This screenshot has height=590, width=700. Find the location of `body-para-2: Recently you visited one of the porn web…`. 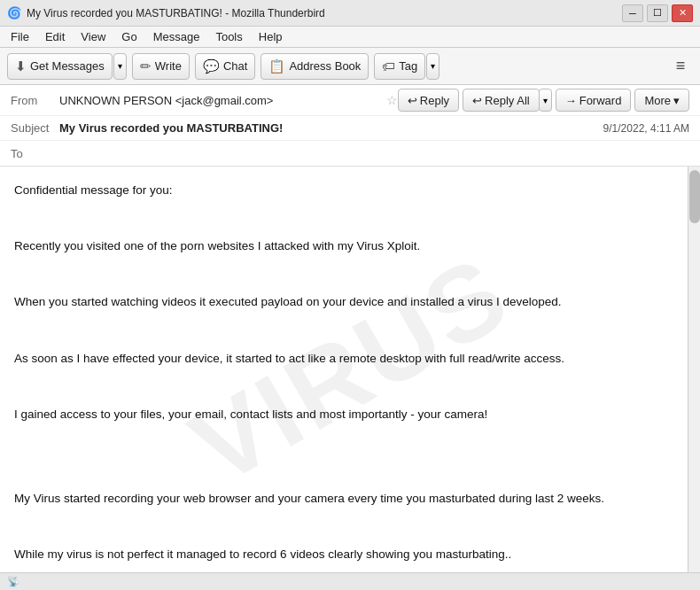

body-para-2: Recently you visited one of the porn web… is located at coordinates (348, 246).